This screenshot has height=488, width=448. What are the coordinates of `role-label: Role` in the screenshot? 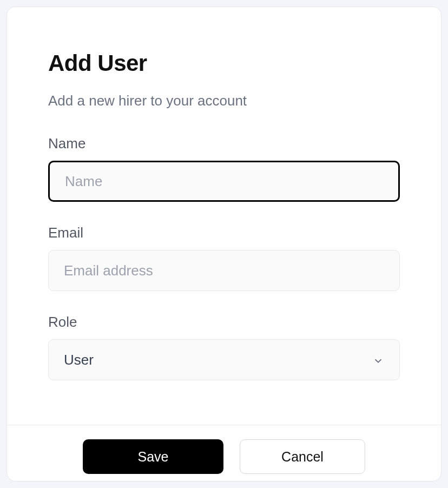 It's located at (224, 322).